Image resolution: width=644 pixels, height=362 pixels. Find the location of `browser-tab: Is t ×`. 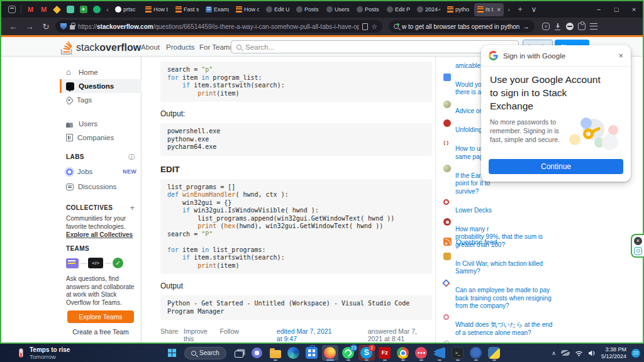

browser-tab: Is t × is located at coordinates (489, 10).